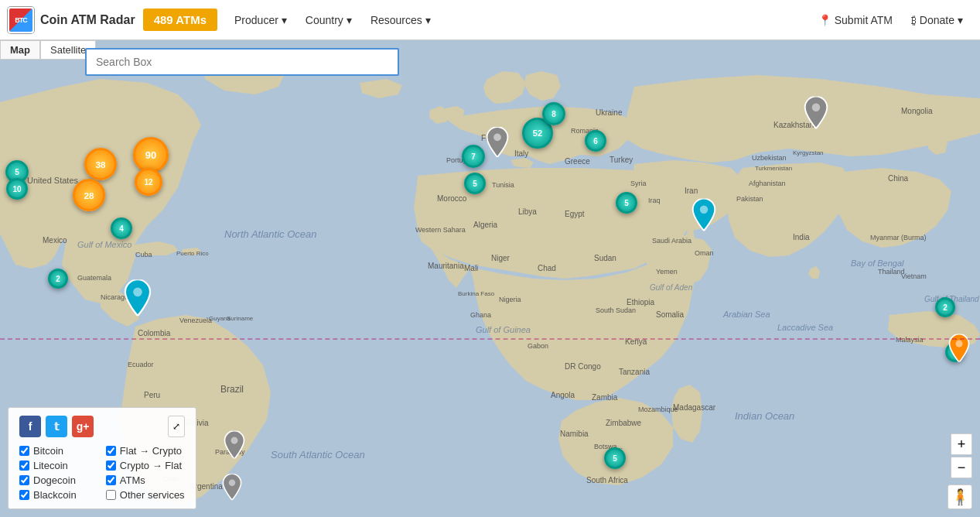 The width and height of the screenshot is (980, 517). I want to click on zoom-out-button: −, so click(961, 467).